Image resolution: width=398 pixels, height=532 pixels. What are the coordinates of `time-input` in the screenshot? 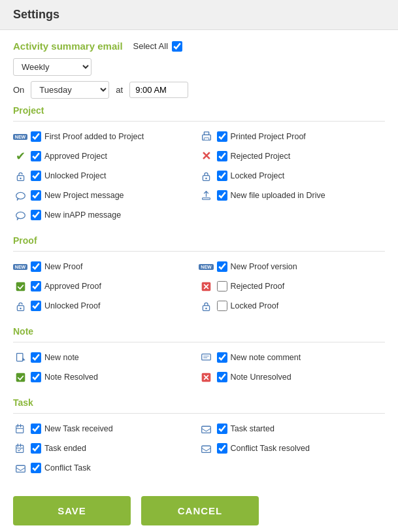 It's located at (159, 90).